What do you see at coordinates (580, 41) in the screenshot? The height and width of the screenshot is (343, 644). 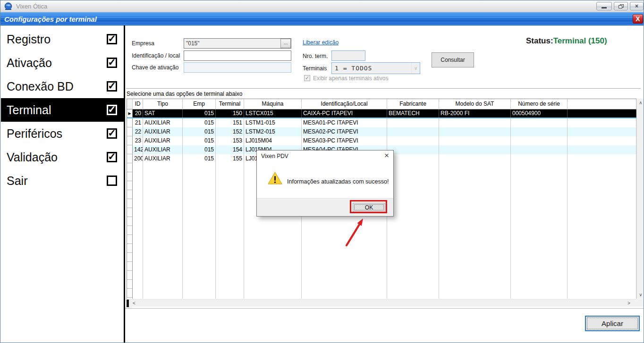 I see `status-value: Terminal (150)` at bounding box center [580, 41].